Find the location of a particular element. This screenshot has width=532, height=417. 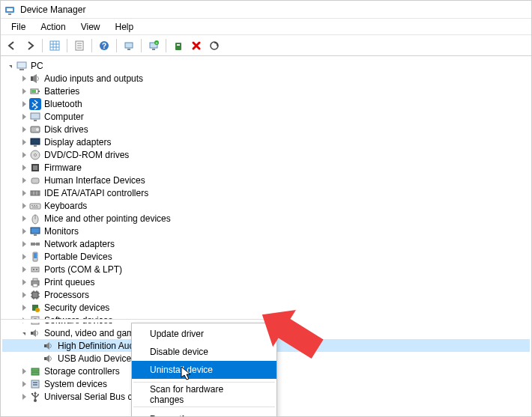

tree-row: Processors is located at coordinates (266, 295).